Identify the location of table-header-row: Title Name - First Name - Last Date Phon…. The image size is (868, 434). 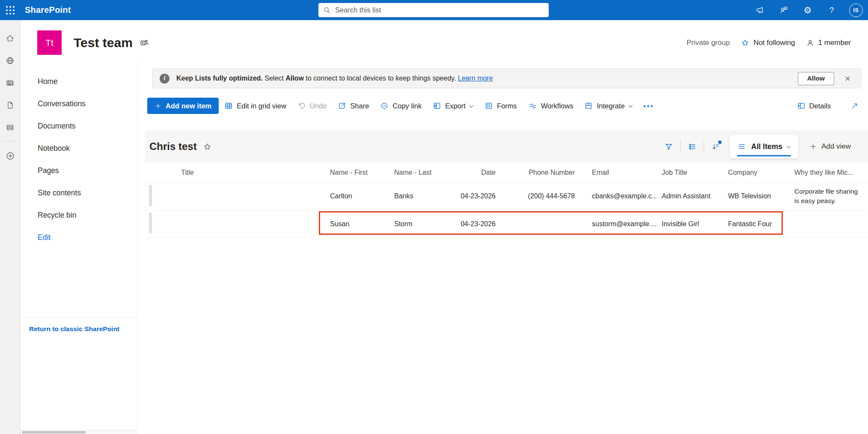
(506, 172).